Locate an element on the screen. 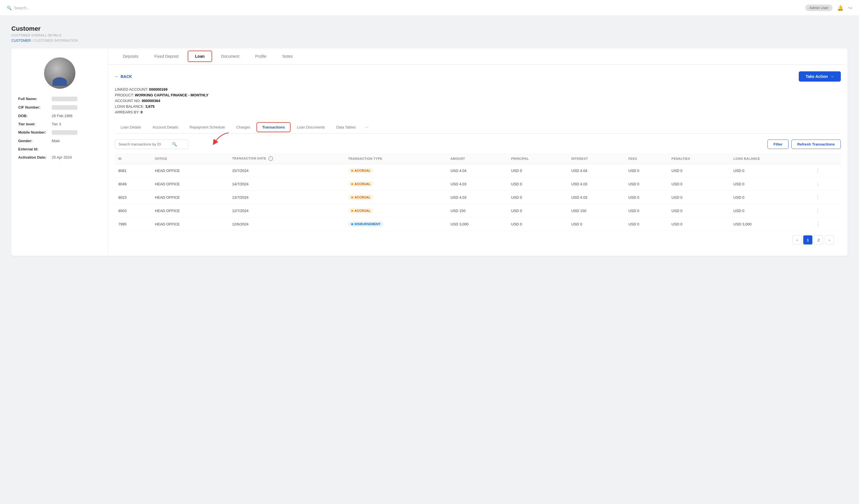 The height and width of the screenshot is (504, 859). product-row: PRODUCT: WORKING CAPITAL FINANCE - MONTH… is located at coordinates (478, 95).